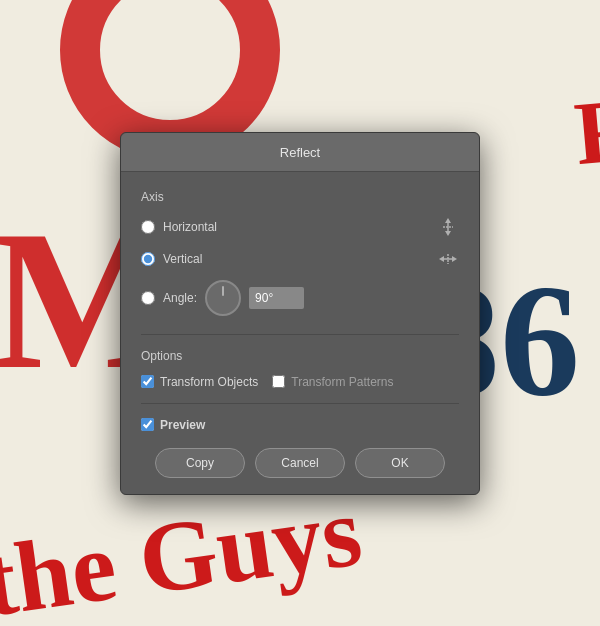 This screenshot has width=600, height=626. Describe the element at coordinates (148, 298) in the screenshot. I see `angle-radio` at that location.